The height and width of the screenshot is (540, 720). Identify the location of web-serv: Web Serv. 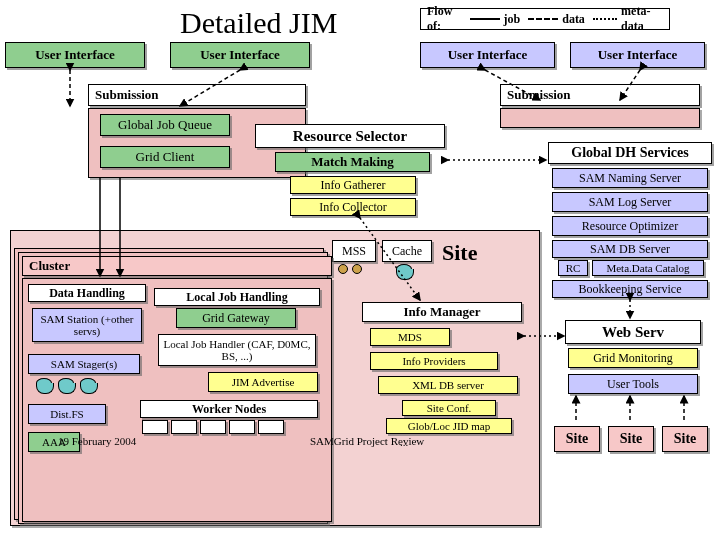
(633, 332).